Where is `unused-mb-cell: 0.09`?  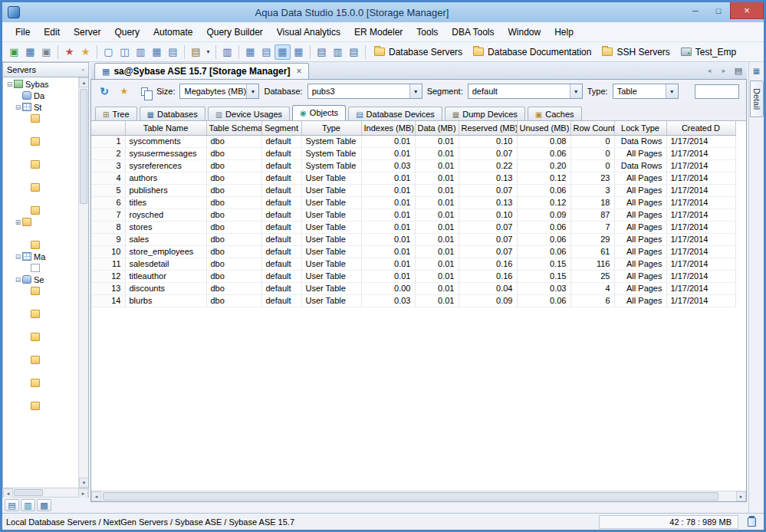
unused-mb-cell: 0.09 is located at coordinates (544, 215).